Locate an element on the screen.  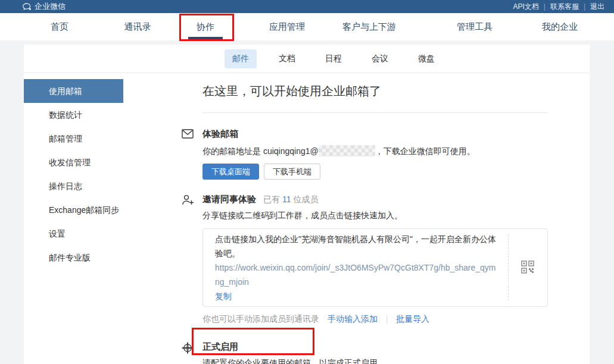
launch-compass-icon is located at coordinates (188, 349).